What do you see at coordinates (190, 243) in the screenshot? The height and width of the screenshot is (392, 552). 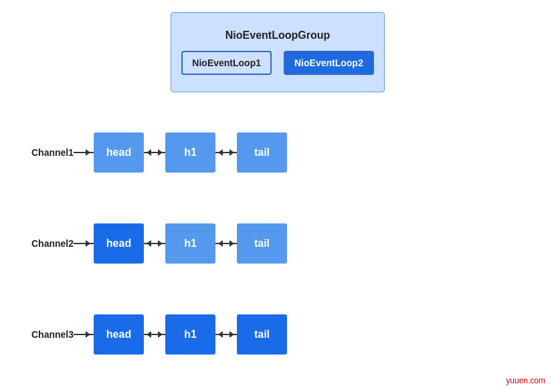 I see `channel2-h1-node: h1` at bounding box center [190, 243].